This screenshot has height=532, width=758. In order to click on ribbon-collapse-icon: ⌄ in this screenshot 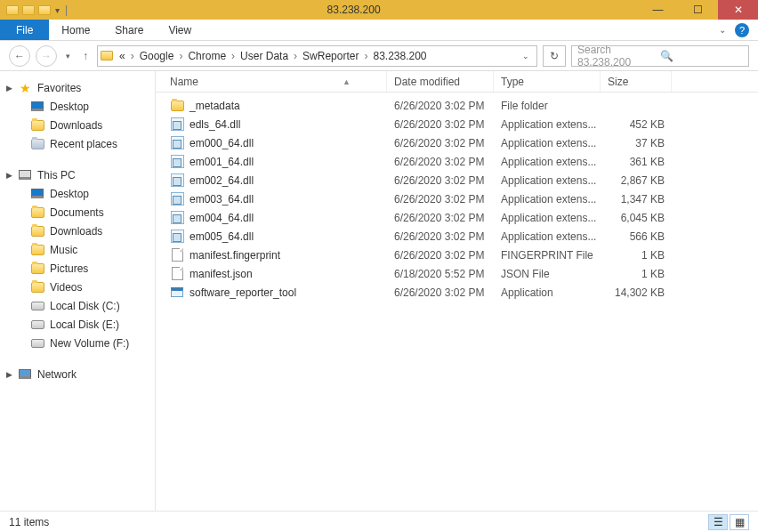, I will do `click(722, 30)`.